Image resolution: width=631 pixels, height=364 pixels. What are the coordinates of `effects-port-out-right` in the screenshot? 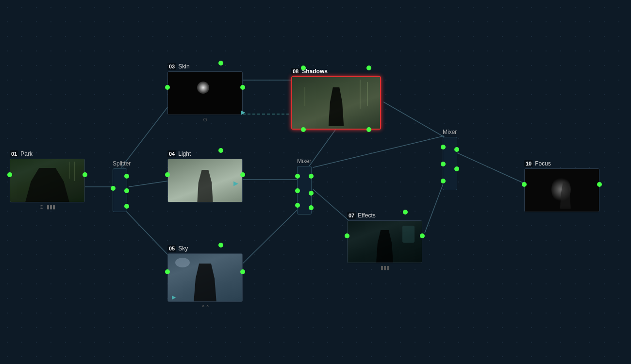 It's located at (422, 236).